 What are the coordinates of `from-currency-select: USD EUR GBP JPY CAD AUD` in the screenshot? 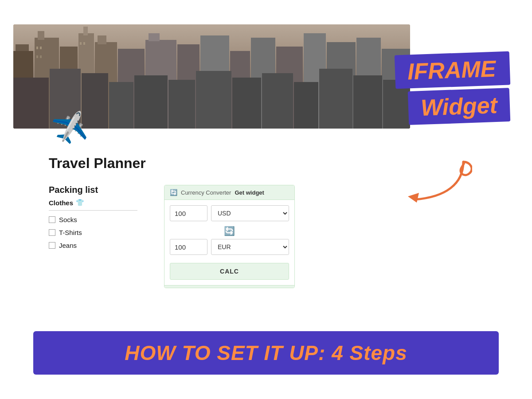 It's located at (250, 213).